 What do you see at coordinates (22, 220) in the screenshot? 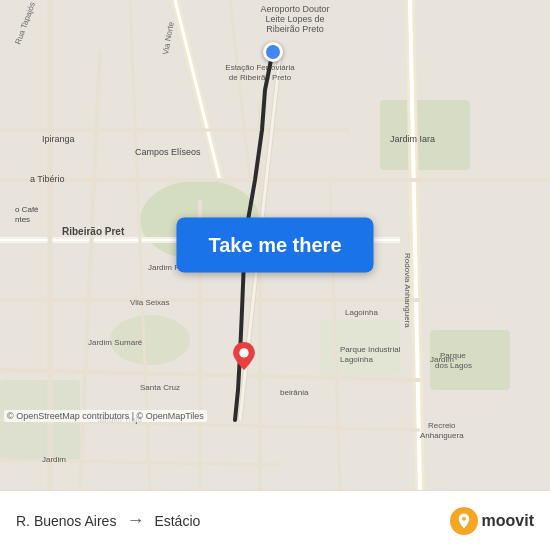
I see `svg-text: ntes` at bounding box center [22, 220].